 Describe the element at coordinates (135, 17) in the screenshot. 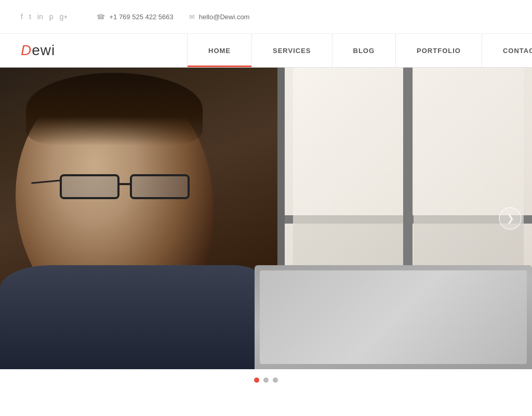

I see `phone-contact: ☎ +1 769 525 422 5663` at that location.